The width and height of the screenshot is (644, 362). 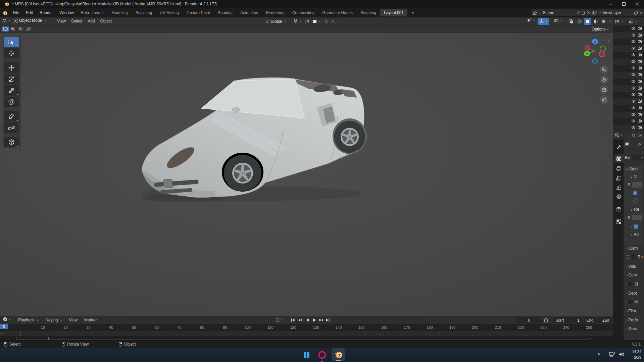 What do you see at coordinates (631, 311) in the screenshot?
I see `properties-section-film: ›Film` at bounding box center [631, 311].